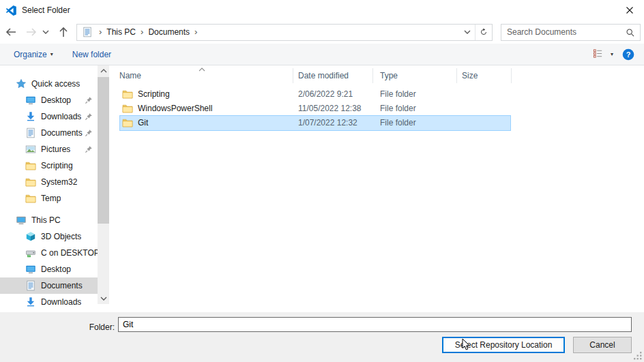 This screenshot has height=362, width=644. I want to click on pc-icon, so click(21, 220).